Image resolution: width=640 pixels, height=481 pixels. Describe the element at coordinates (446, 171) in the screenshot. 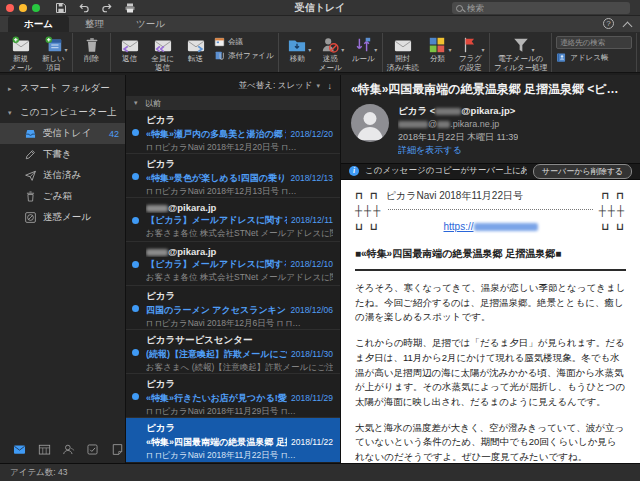

I see `banner-text: このメッセージのコピーがサーバー上にあります。` at that location.